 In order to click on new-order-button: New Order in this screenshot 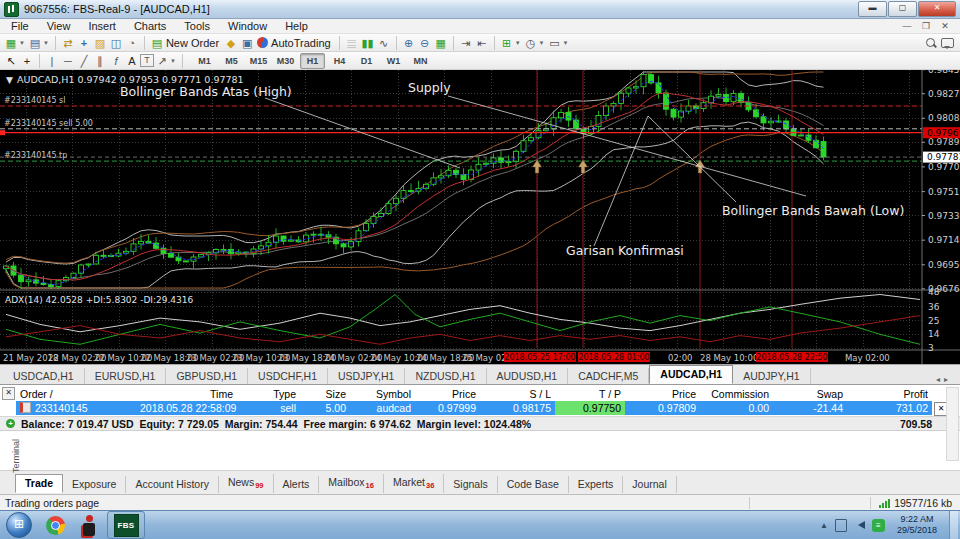, I will do `click(192, 43)`.